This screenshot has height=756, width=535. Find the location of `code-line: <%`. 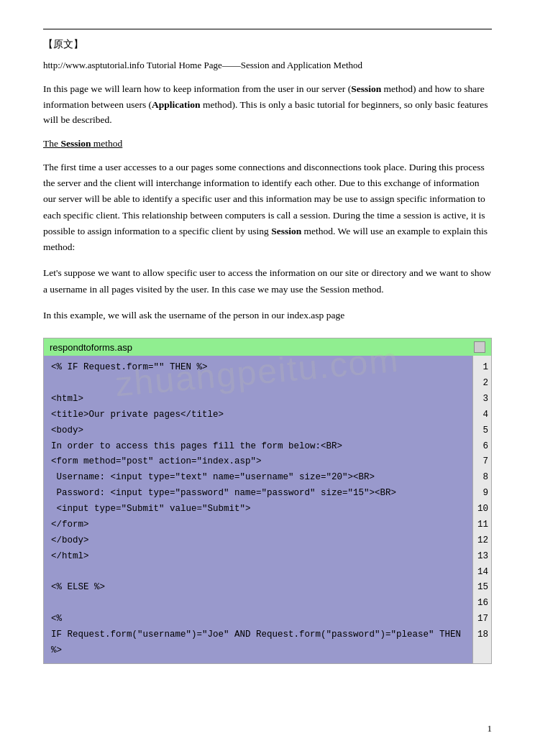

code-line: <% is located at coordinates (258, 619).